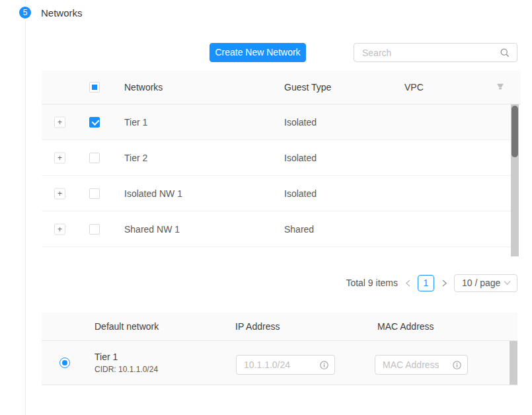 The height and width of the screenshot is (415, 532). Describe the element at coordinates (500, 87) in the screenshot. I see `filter-icon` at that location.